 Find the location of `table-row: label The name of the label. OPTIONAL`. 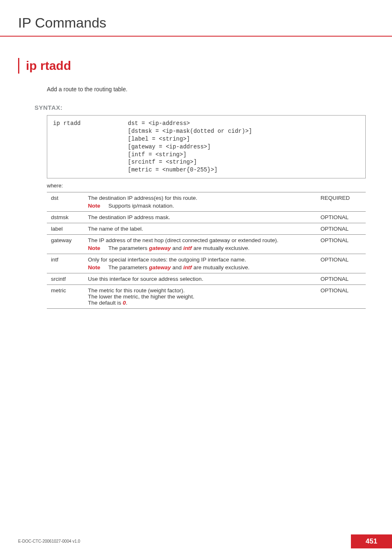

table-row: label The name of the label. OPTIONAL is located at coordinates (206, 229).